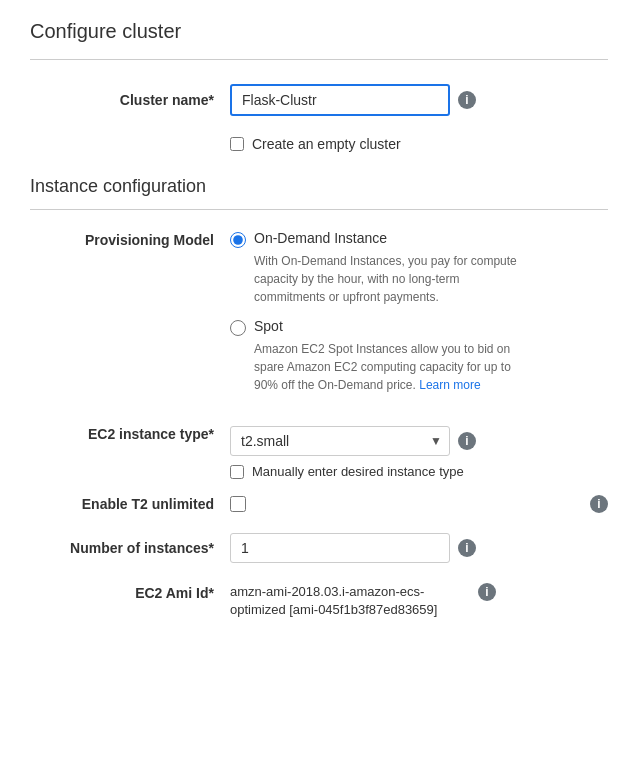 The height and width of the screenshot is (776, 638). I want to click on ec2-instance-type-label: EC2 instance type*, so click(130, 434).